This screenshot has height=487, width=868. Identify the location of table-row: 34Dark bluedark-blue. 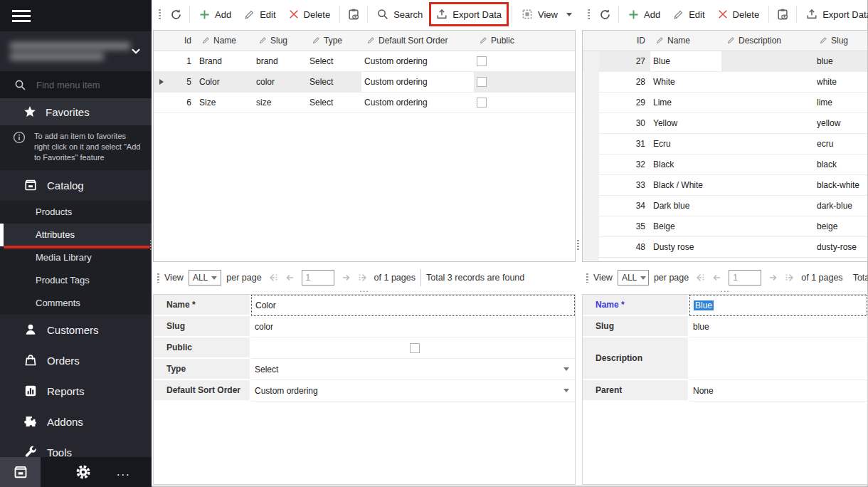
(725, 205).